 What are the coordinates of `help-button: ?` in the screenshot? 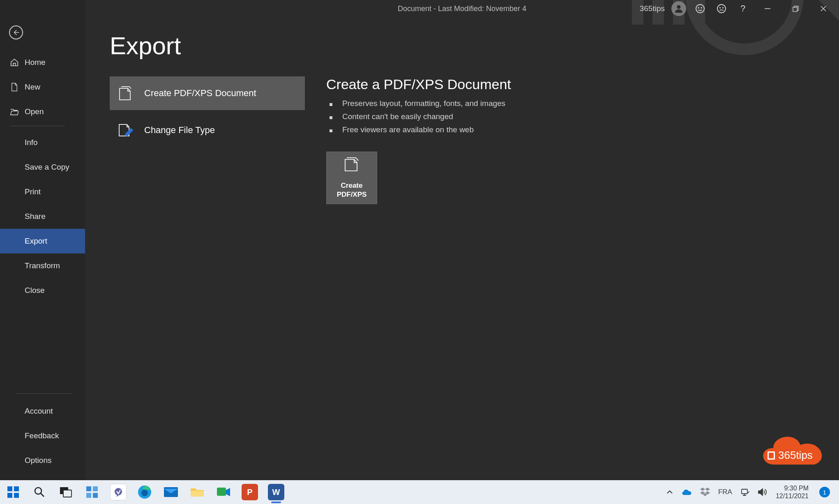 It's located at (743, 9).